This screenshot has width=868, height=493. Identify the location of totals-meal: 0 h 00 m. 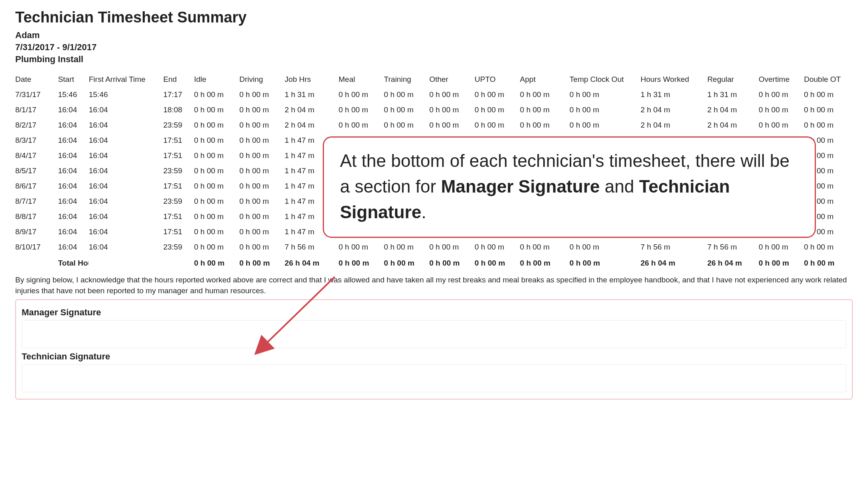
(362, 263).